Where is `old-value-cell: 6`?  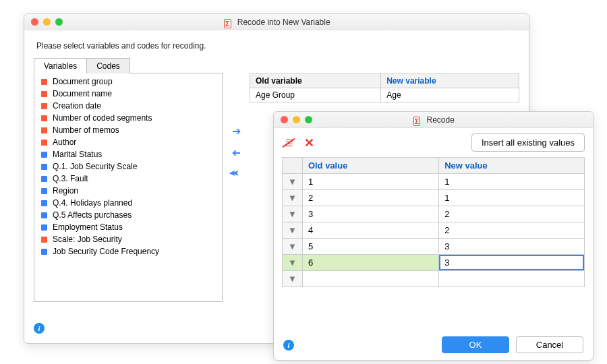
old-value-cell: 6 is located at coordinates (370, 263).